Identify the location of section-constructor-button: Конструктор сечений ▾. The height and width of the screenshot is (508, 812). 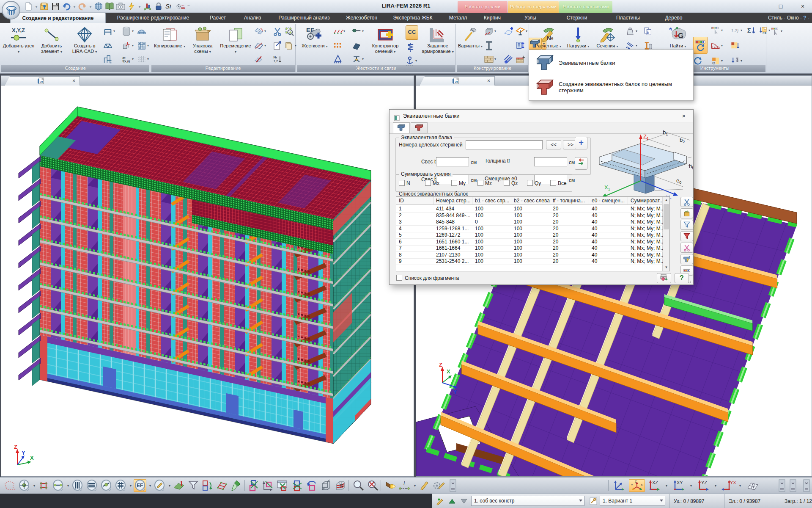
(385, 44).